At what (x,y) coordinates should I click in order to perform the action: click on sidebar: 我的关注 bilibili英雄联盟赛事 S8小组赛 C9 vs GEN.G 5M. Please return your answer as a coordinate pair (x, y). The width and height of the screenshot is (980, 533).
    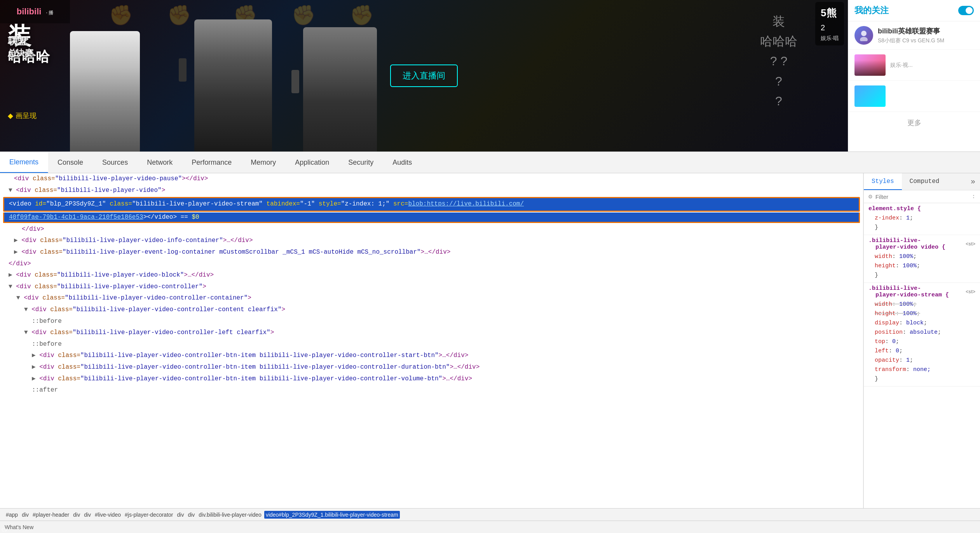
    Looking at the image, I should click on (914, 76).